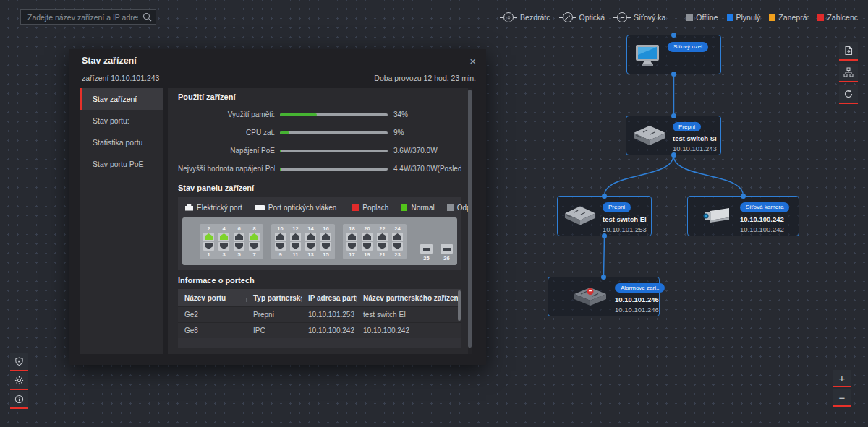 The width and height of the screenshot is (868, 427). What do you see at coordinates (320, 133) in the screenshot?
I see `metric-cpu: CPU zat. 9%` at bounding box center [320, 133].